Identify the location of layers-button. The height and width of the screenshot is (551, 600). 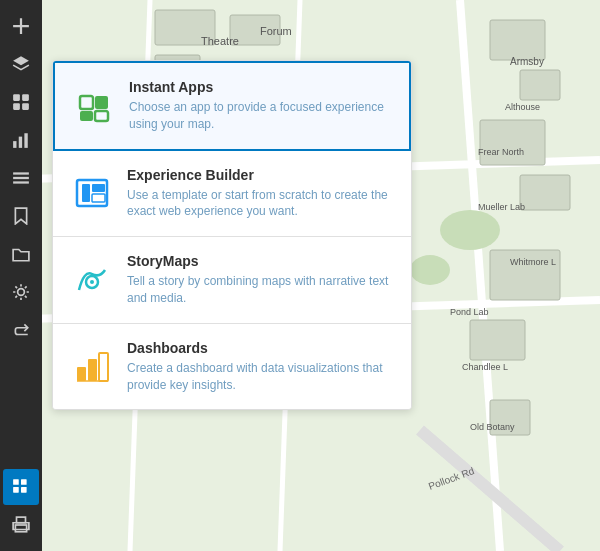
(21, 64).